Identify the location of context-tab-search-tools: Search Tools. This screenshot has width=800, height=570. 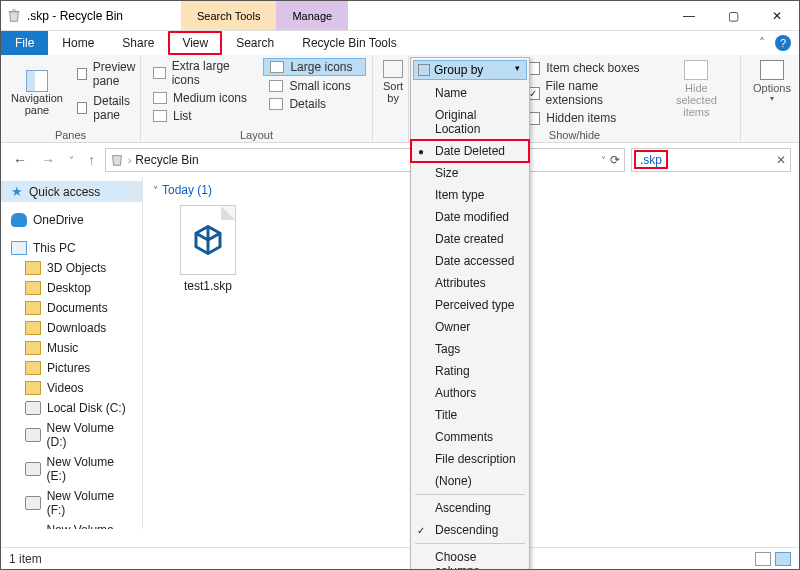
(228, 16).